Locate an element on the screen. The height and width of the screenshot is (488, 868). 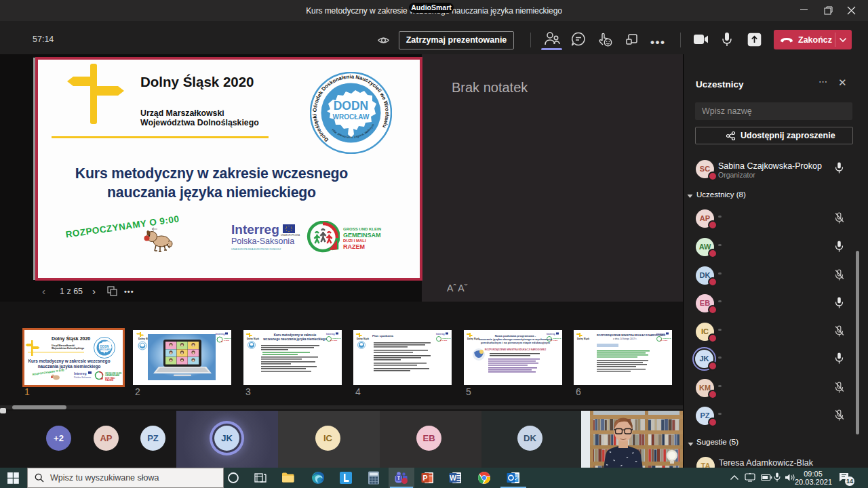
svg-text: W is located at coordinates (453, 478).